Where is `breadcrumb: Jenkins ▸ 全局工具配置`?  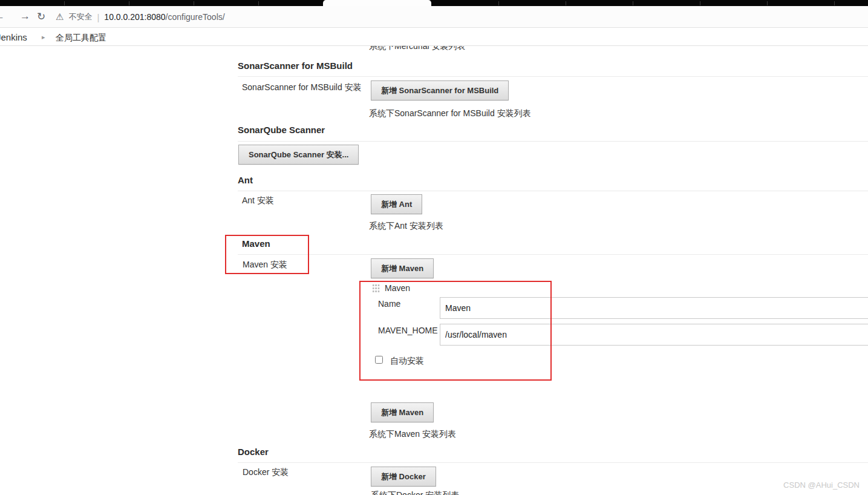
breadcrumb: Jenkins ▸ 全局工具配置 is located at coordinates (434, 38).